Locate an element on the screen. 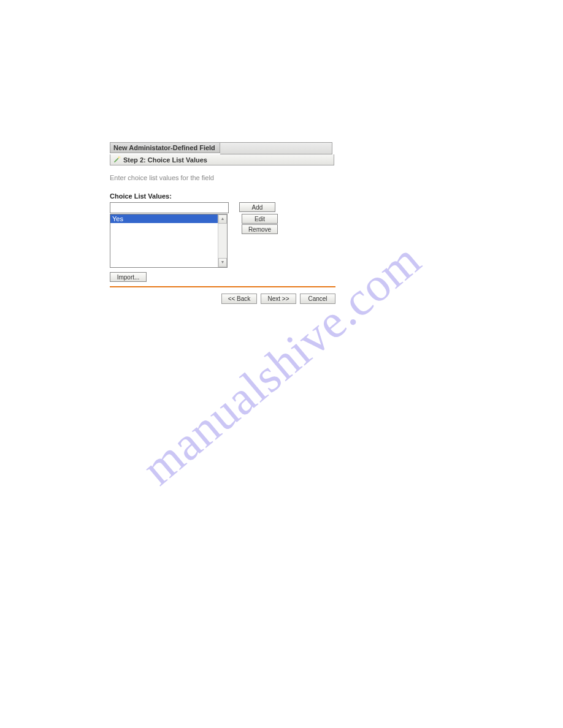  choice-value-input is located at coordinates (169, 208).